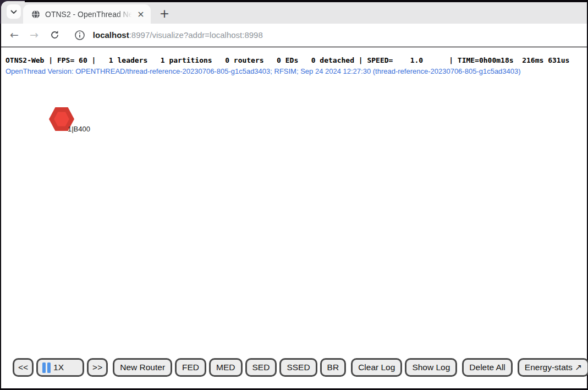 This screenshot has width=588, height=390. Describe the element at coordinates (14, 35) in the screenshot. I see `back-button: ←` at that location.